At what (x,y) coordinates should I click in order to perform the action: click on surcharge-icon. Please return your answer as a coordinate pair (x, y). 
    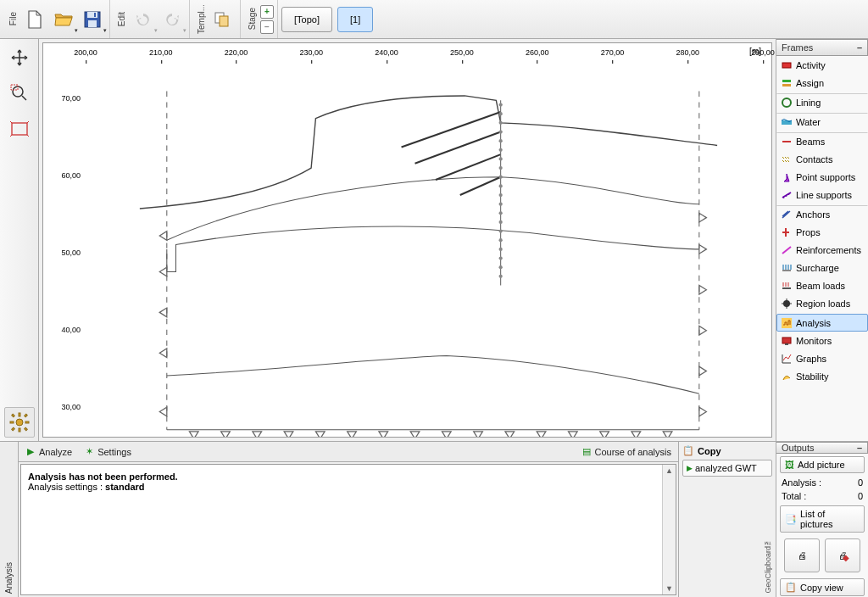
    Looking at the image, I should click on (787, 268).